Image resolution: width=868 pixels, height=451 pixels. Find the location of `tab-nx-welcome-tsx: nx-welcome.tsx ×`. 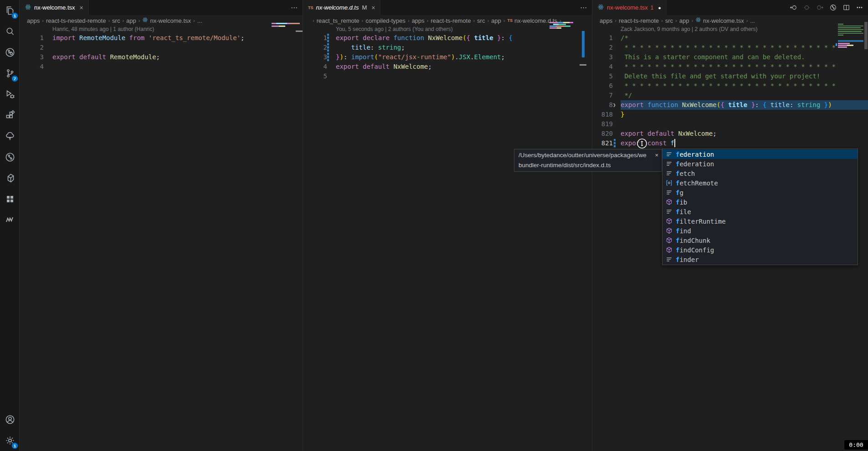

tab-nx-welcome-tsx: nx-welcome.tsx × is located at coordinates (54, 7).